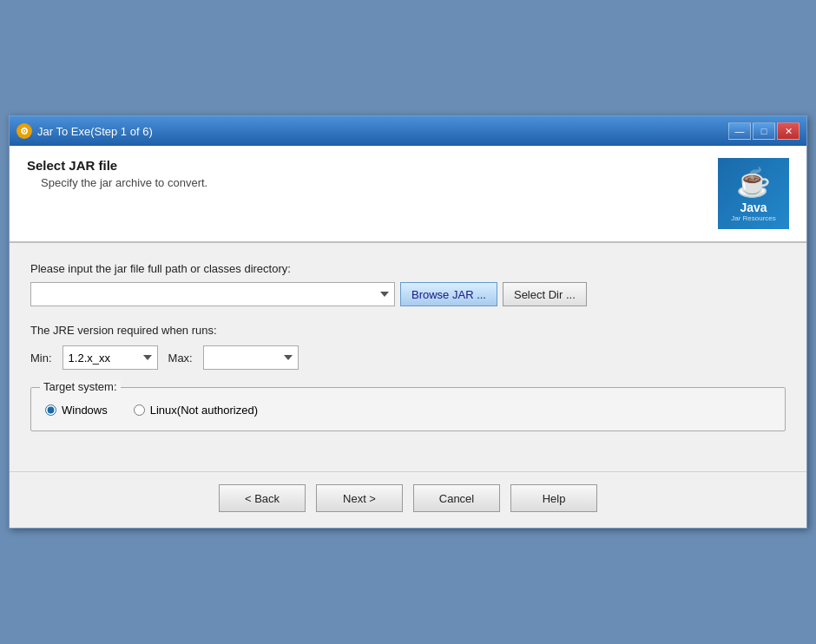 This screenshot has height=644, width=816. Describe the element at coordinates (262, 498) in the screenshot. I see `back-button: < Back` at that location.